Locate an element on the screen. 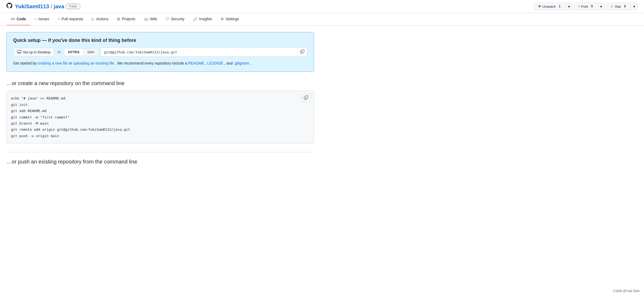  tab-pull-requests-label: Pull requests is located at coordinates (72, 19).